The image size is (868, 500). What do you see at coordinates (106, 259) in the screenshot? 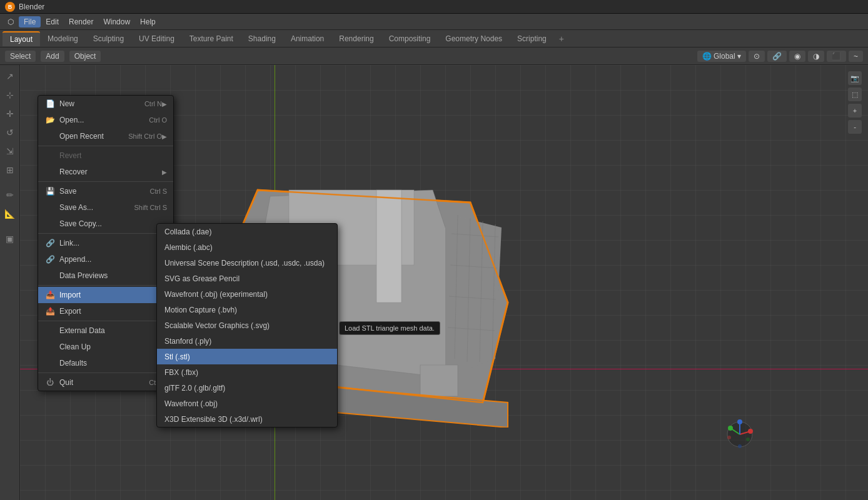
I see `append-menu-item: 🔗 Append...` at bounding box center [106, 259].